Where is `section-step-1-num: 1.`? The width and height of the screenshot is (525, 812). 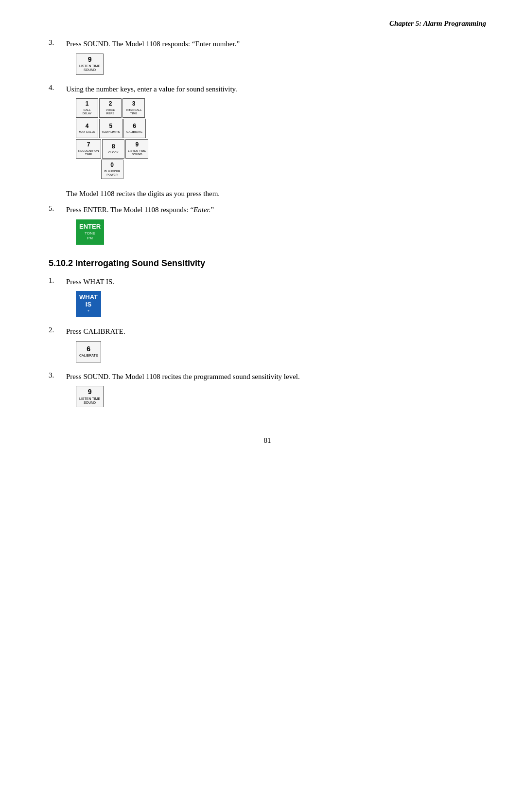 section-step-1-num: 1. is located at coordinates (57, 280).